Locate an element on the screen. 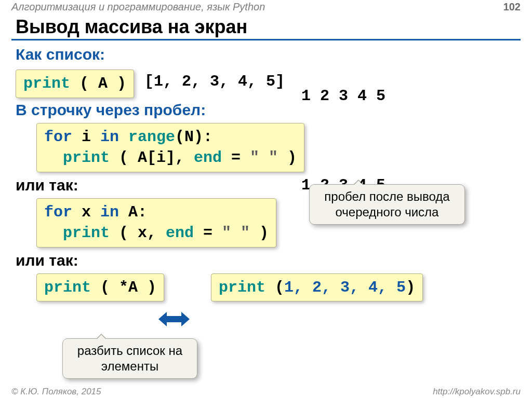  label-in-row: В строчку через пробел: is located at coordinates (266, 110).